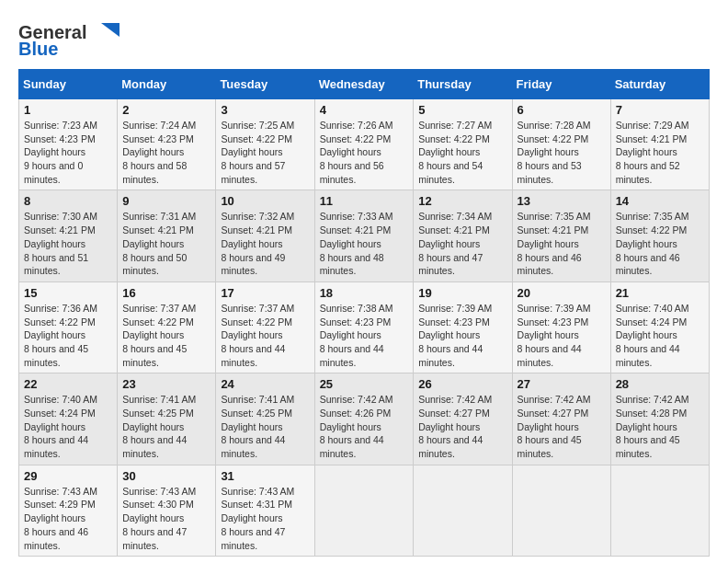 This screenshot has height=563, width=728. What do you see at coordinates (660, 85) in the screenshot?
I see `weekday-header-cell: Saturday` at bounding box center [660, 85].